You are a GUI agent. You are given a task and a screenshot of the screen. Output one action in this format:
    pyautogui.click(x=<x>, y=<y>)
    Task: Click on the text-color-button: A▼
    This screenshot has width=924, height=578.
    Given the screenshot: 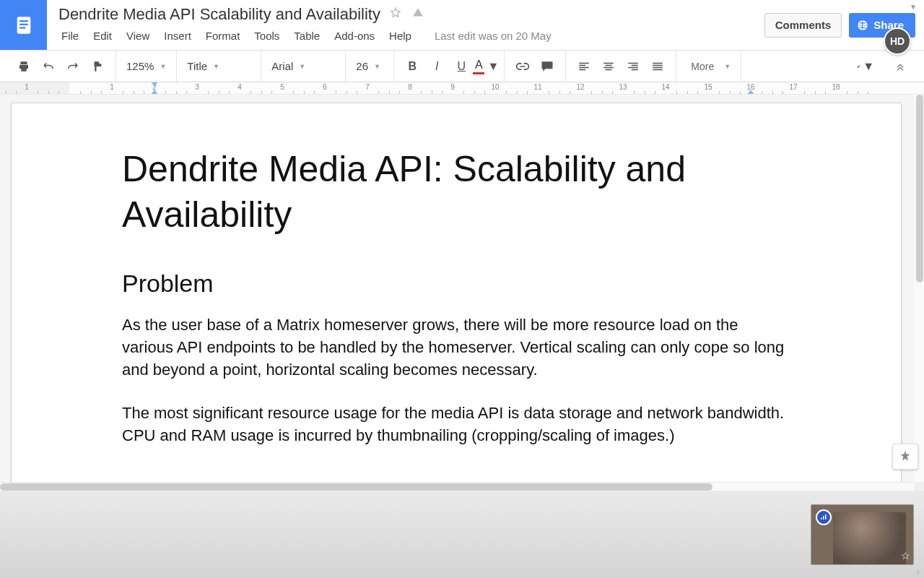 What is the action you would take?
    pyautogui.click(x=486, y=66)
    